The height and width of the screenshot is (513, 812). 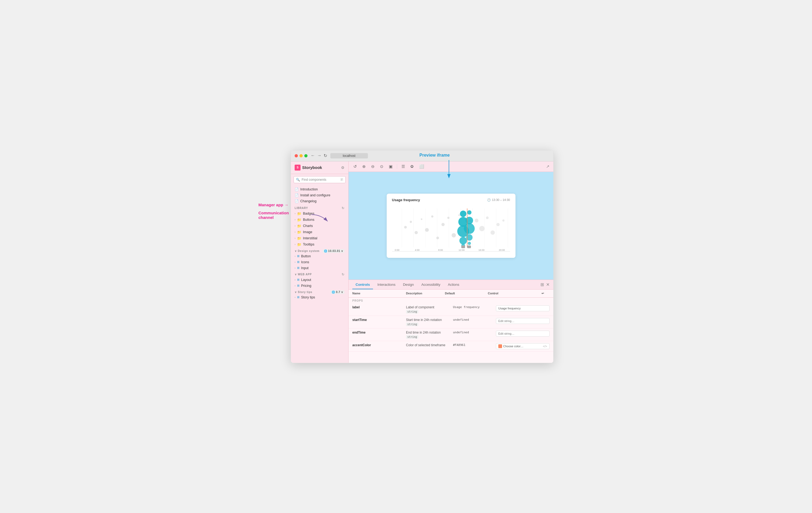 I want to click on url-bar: localhost, so click(x=349, y=156).